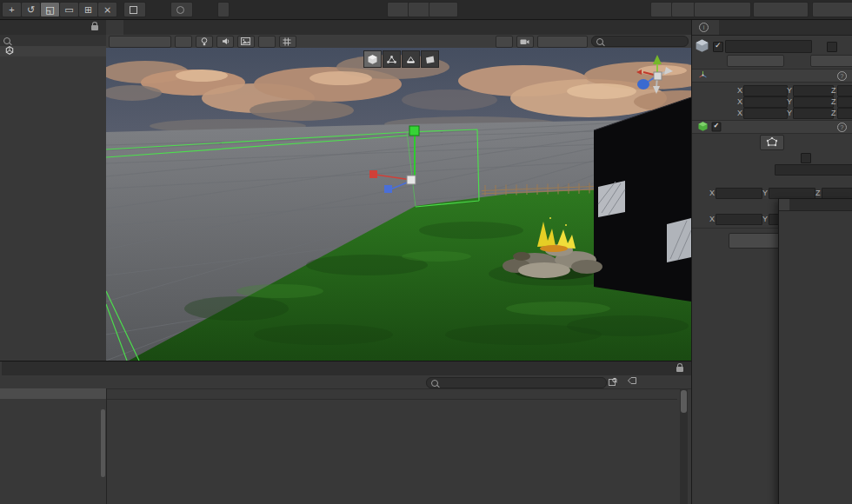 The height and width of the screenshot is (504, 852). I want to click on project-search-input, so click(516, 382).